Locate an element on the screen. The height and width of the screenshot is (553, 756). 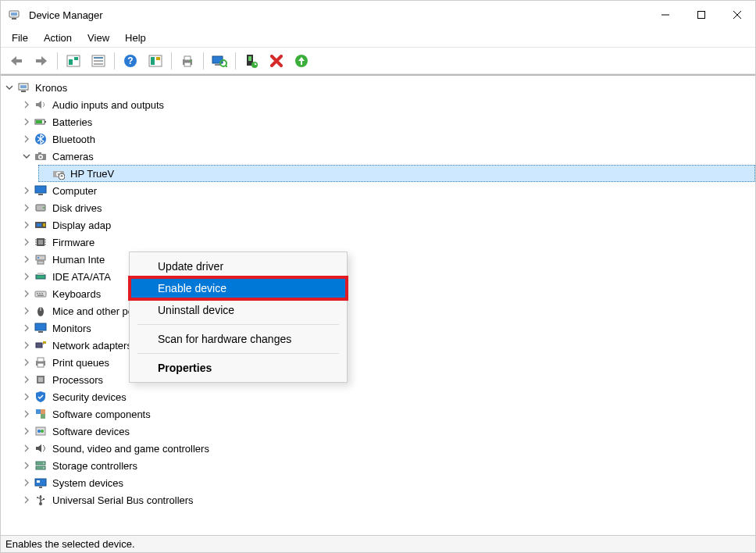
toolbar-enable-button is located at coordinates (251, 61).